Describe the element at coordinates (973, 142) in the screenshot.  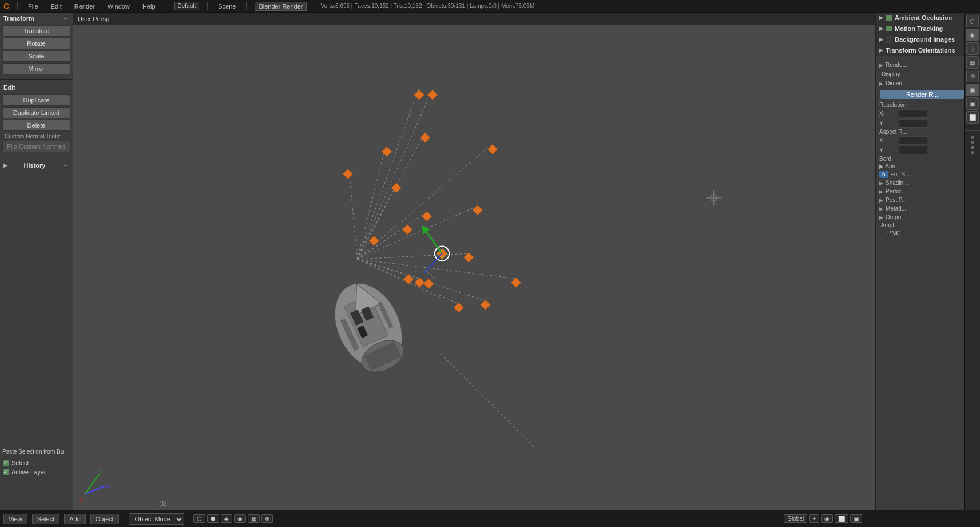
I see `dot2` at that location.